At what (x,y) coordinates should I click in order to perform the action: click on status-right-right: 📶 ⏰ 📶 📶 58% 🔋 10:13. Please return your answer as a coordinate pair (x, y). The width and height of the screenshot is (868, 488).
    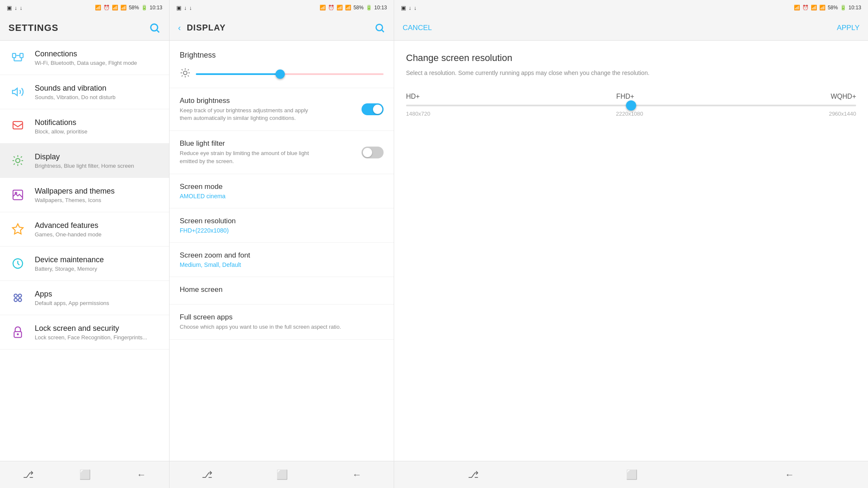
    Looking at the image, I should click on (827, 8).